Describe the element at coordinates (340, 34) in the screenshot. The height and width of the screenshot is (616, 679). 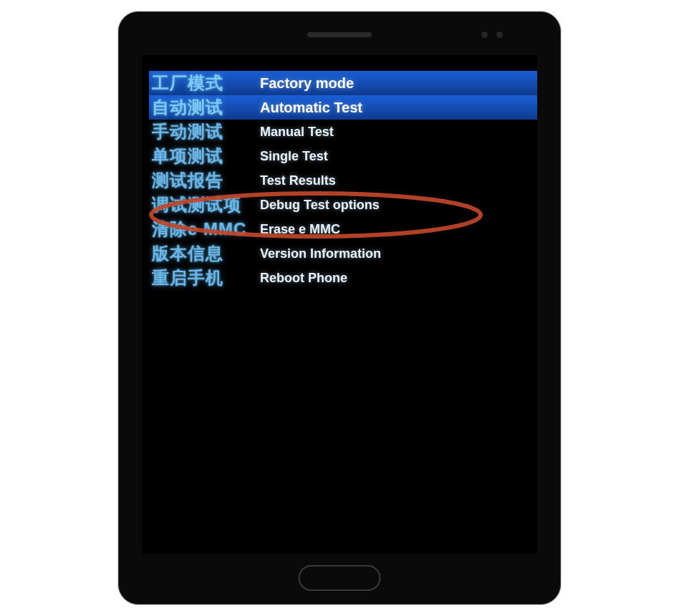
I see `speaker-grille` at that location.